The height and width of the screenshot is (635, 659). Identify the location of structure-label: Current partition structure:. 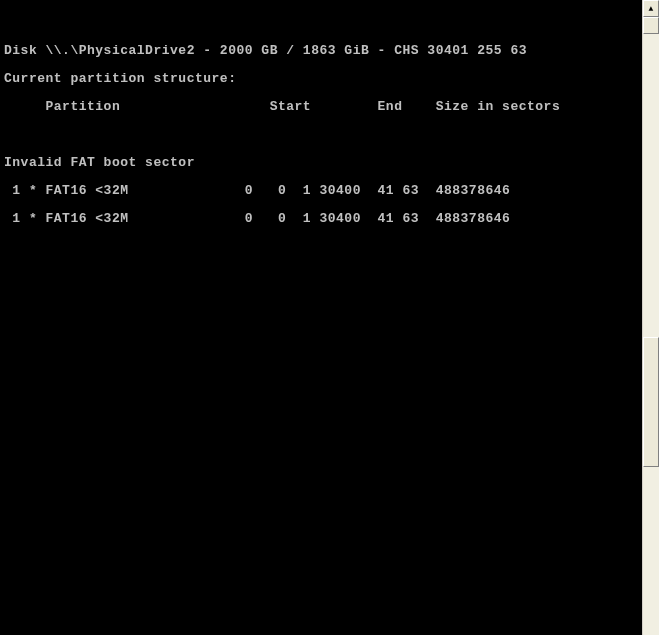
(321, 79).